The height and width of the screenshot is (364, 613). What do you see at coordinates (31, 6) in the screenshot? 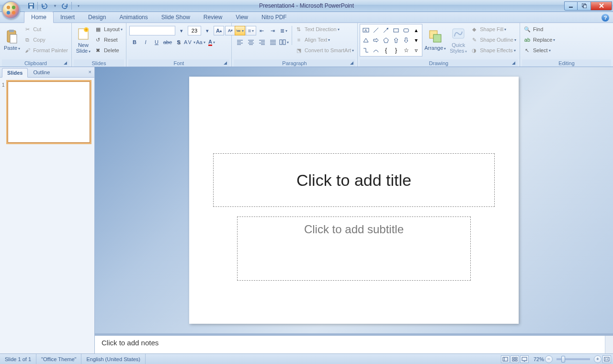
I see `save-icon` at bounding box center [31, 6].